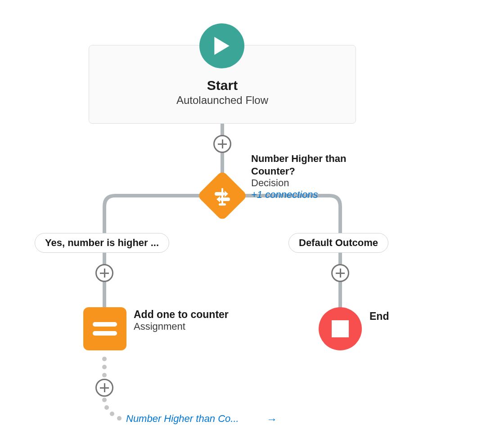 Image resolution: width=482 pixels, height=448 pixels. I want to click on outcome-yes: Yes, number is higher ..., so click(102, 243).